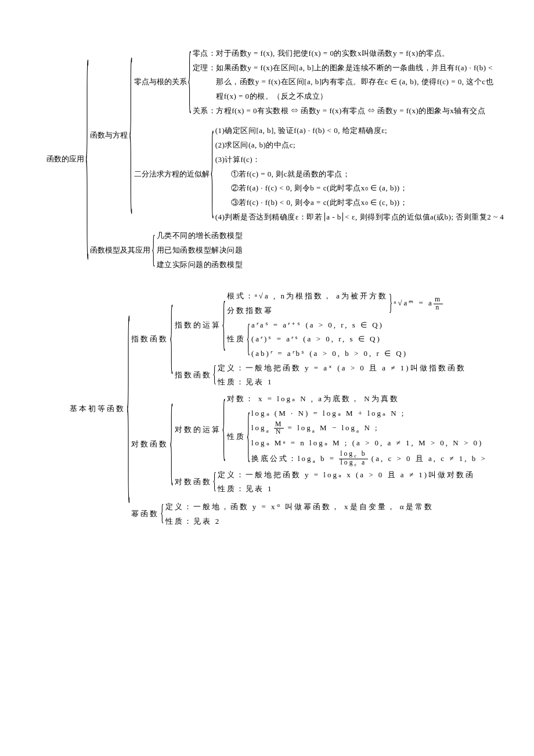 The image size is (534, 756). Describe the element at coordinates (413, 303) in the screenshot. I see `radical-eq: ⁿ√aᵐ = a` at that location.